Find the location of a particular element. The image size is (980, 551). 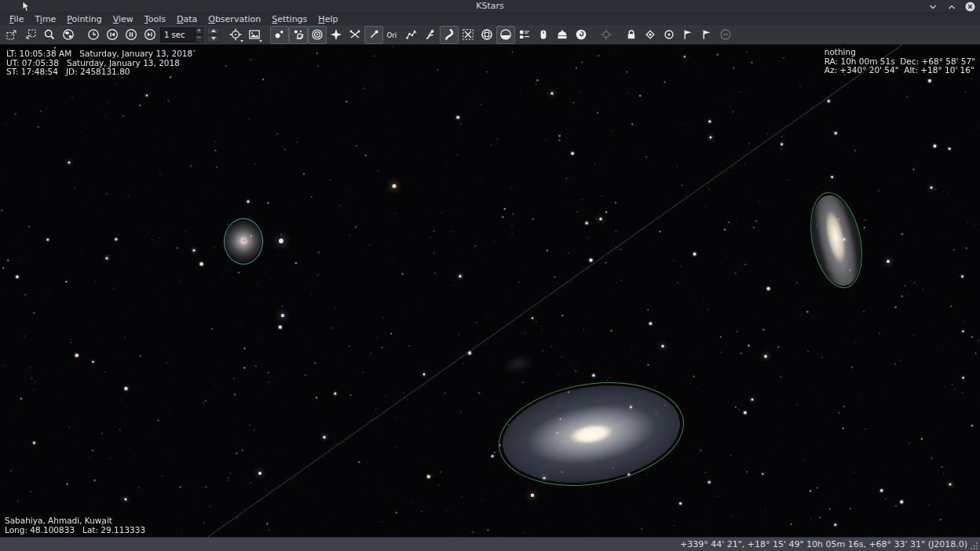

ekos-button is located at coordinates (562, 35).